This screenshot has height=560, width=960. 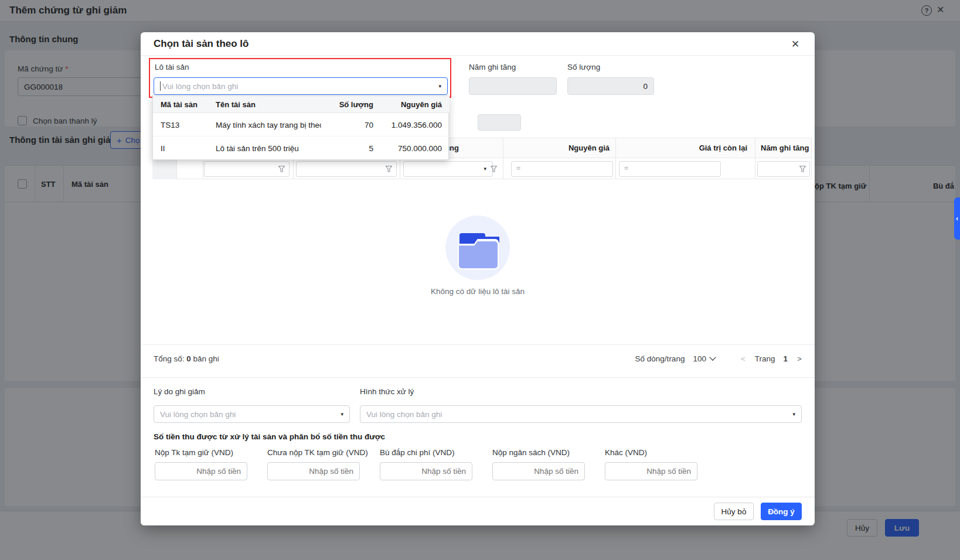 What do you see at coordinates (786, 358) in the screenshot?
I see `current-page: 1` at bounding box center [786, 358].